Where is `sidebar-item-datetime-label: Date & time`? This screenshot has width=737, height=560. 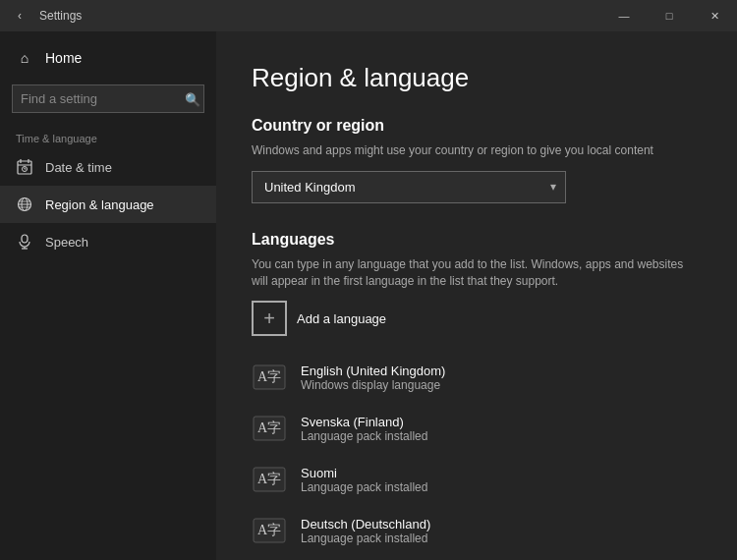 sidebar-item-datetime-label: Date & time is located at coordinates (79, 167).